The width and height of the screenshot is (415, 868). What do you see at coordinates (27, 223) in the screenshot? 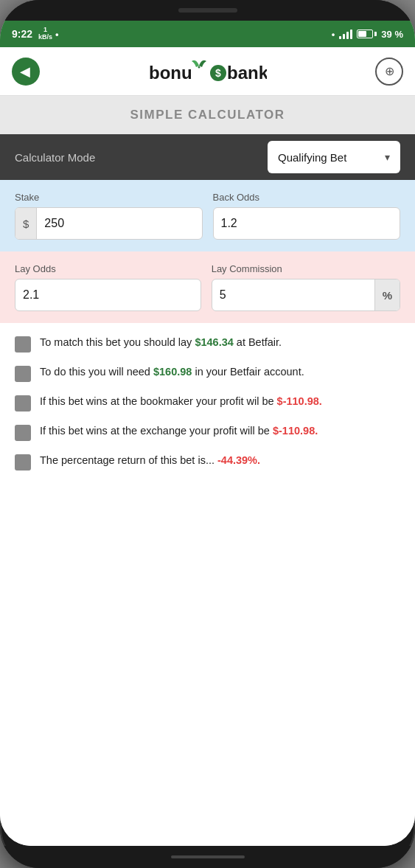
I see `stake-prefix: $` at bounding box center [27, 223].